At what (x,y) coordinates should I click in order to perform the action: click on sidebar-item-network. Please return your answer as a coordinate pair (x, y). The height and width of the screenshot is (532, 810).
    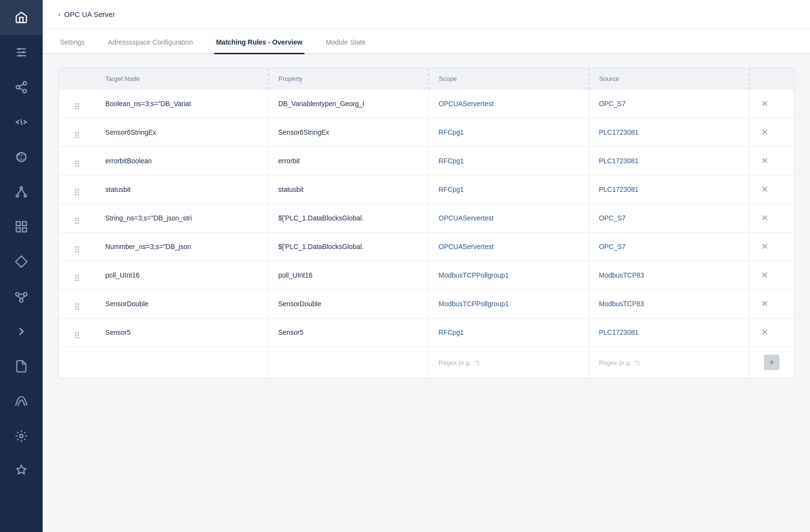
    Looking at the image, I should click on (21, 157).